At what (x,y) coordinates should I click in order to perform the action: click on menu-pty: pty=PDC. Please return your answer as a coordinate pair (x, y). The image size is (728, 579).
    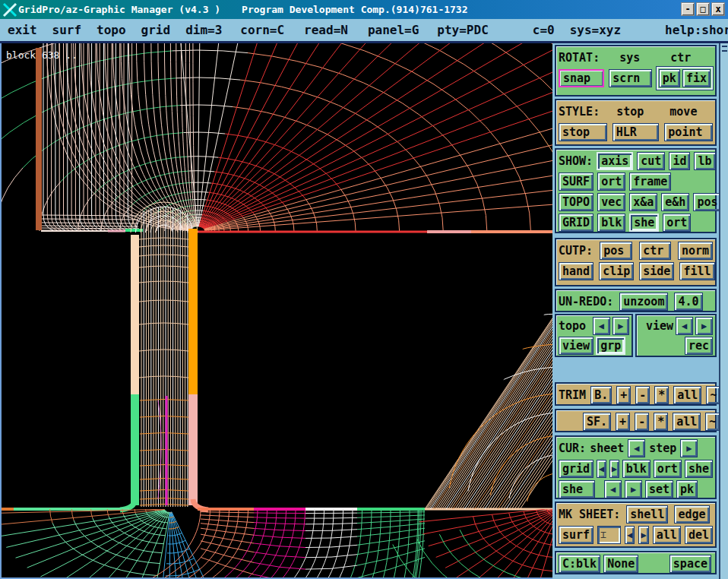
    Looking at the image, I should click on (462, 30).